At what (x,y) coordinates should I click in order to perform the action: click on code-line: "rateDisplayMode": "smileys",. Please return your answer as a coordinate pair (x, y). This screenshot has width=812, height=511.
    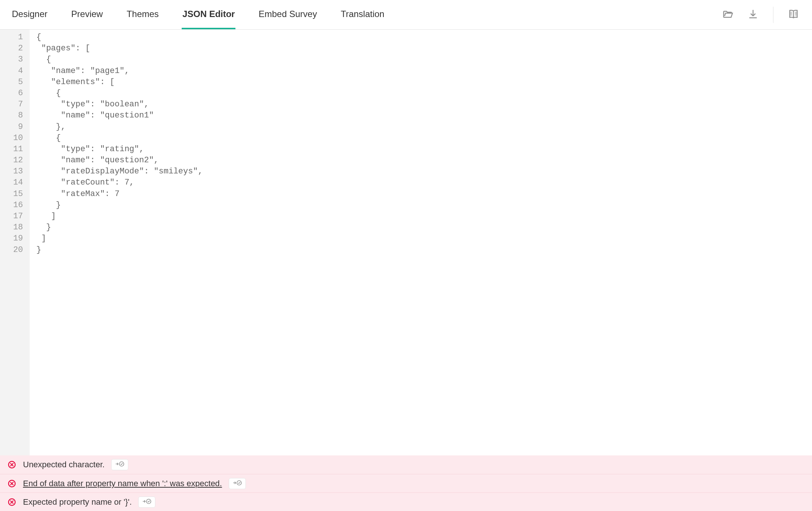
    Looking at the image, I should click on (424, 172).